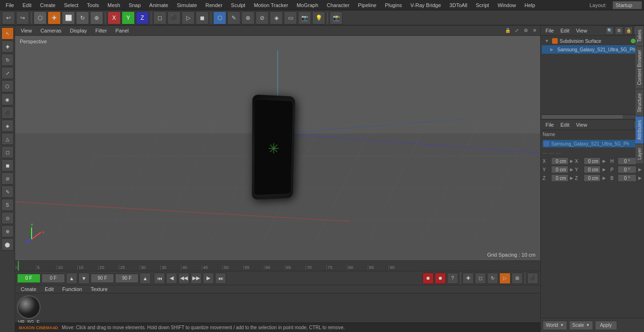 This screenshot has height=332, width=644. What do you see at coordinates (628, 31) in the screenshot?
I see `om-lock-icon: 🔒` at bounding box center [628, 31].